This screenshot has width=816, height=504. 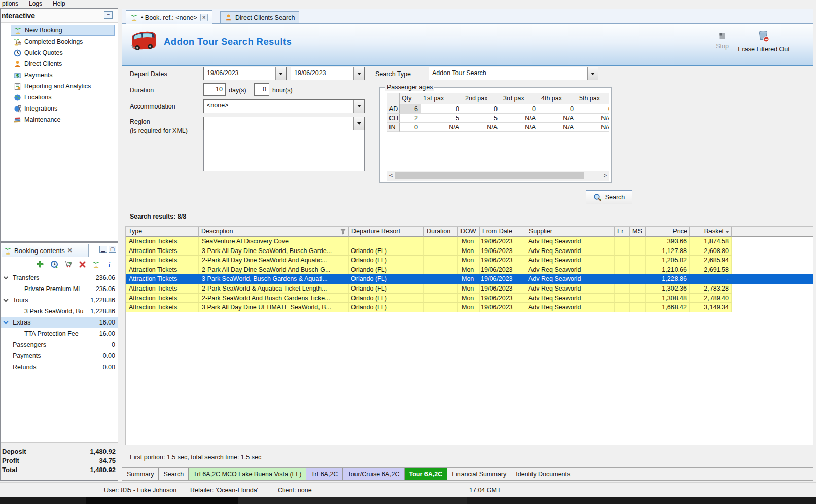 What do you see at coordinates (498, 114) in the screenshot?
I see `passenger-ages-table: Qty1st pax2nd pax3rd pax4th pax5th pax6t…` at bounding box center [498, 114].